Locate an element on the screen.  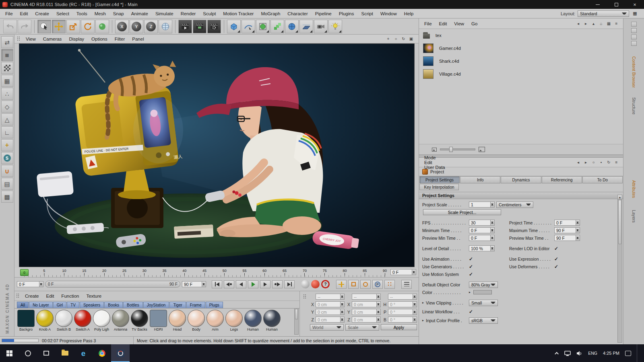
tab-project-settings: Project Settings is located at coordinates (440, 180).